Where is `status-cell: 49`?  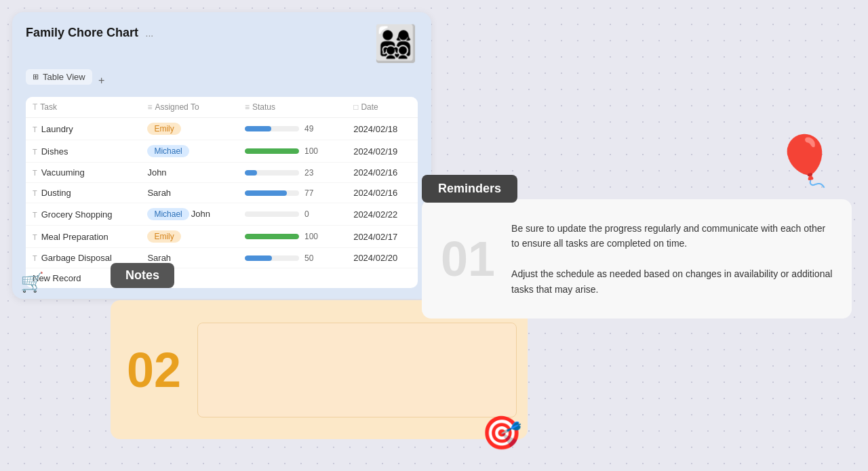 status-cell: 49 is located at coordinates (292, 129).